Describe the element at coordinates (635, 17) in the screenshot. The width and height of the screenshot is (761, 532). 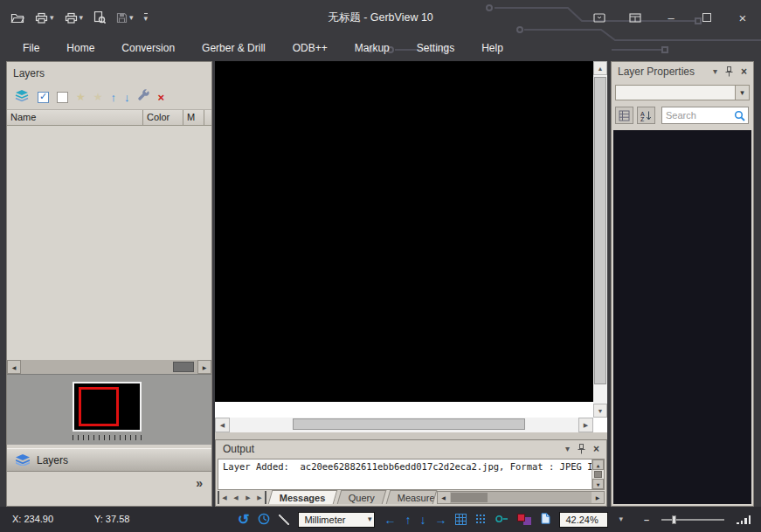
I see `window-layout-button` at that location.